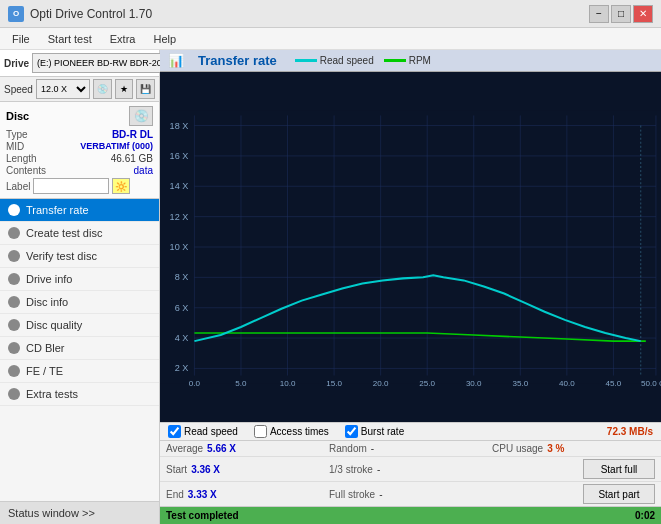 The height and width of the screenshot is (524, 661). I want to click on sidebar-item-fe-te: FE / TE, so click(80, 372).